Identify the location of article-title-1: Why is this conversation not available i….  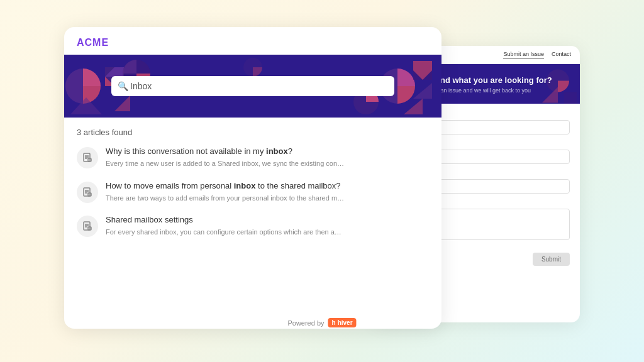
(225, 151).